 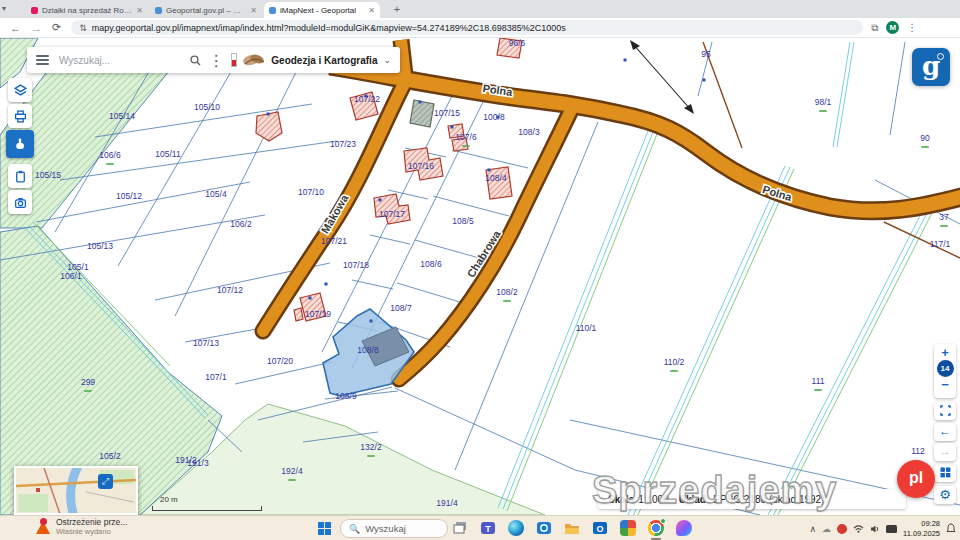 I want to click on tab-favicon-icon, so click(x=34, y=10).